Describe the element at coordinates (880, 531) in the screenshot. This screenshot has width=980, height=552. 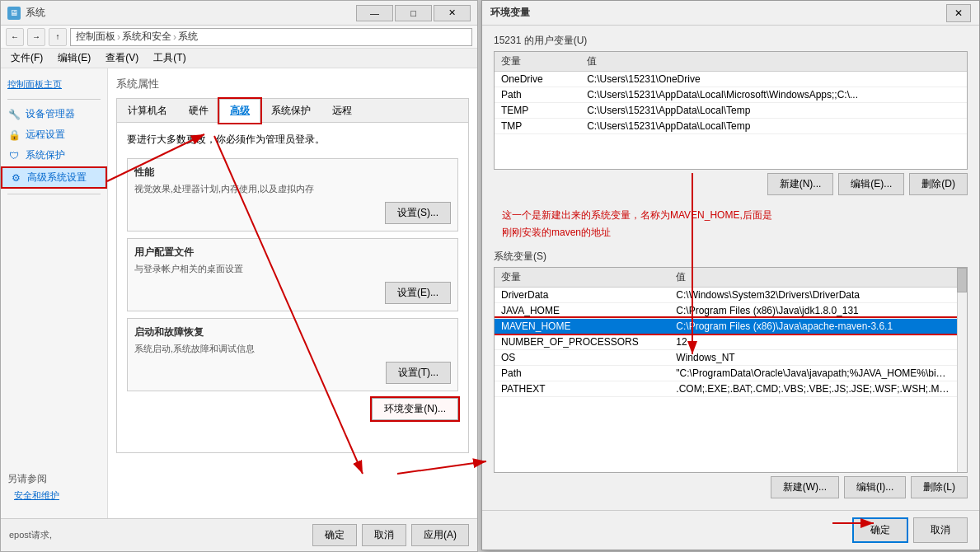
I see `dialog-confirm-btn: 确定` at that location.